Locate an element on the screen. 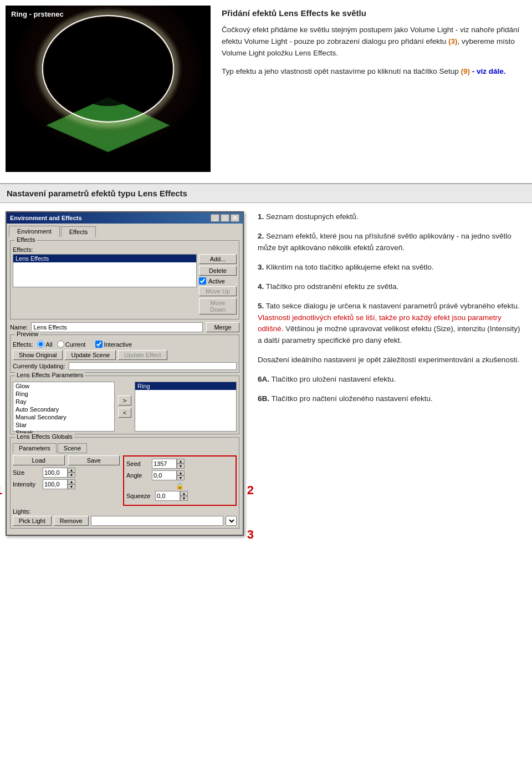 The image size is (532, 781). squeeze-spinner: ▲ ▼ is located at coordinates (172, 496).